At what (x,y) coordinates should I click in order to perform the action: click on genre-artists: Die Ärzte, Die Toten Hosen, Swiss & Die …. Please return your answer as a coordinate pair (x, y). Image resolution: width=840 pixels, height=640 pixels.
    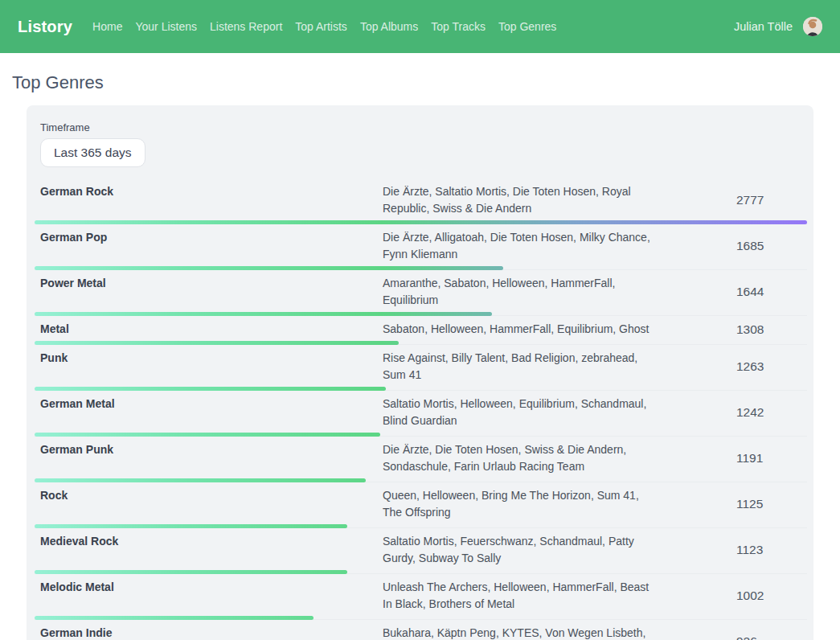
    Looking at the image, I should click on (519, 458).